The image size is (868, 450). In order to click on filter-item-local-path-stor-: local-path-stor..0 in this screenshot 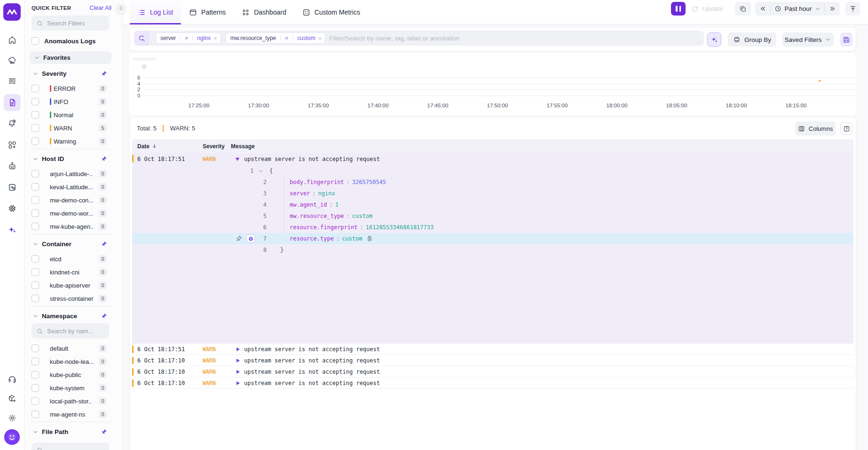, I will do `click(71, 401)`.